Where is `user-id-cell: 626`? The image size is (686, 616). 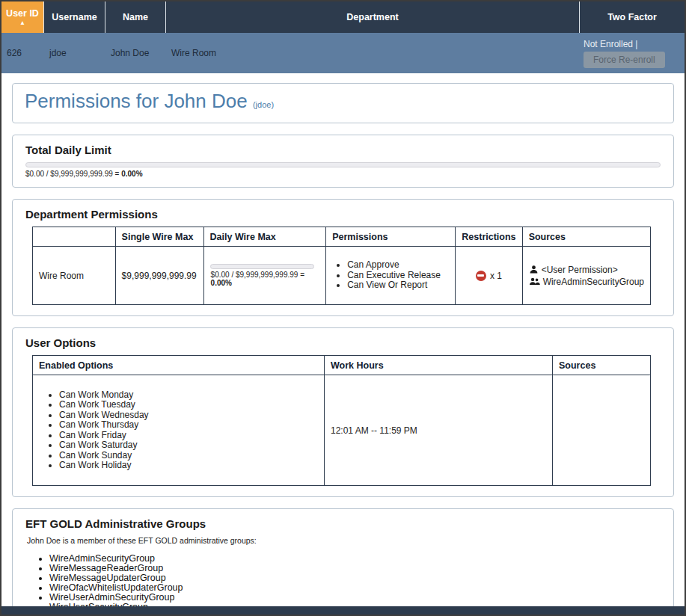 user-id-cell: 626 is located at coordinates (22, 53).